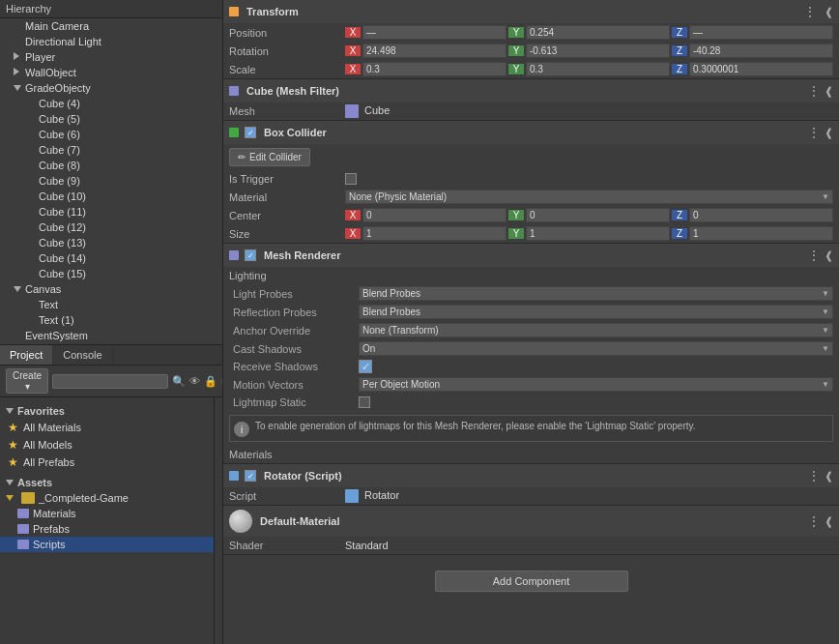  I want to click on folder-icon, so click(23, 529).